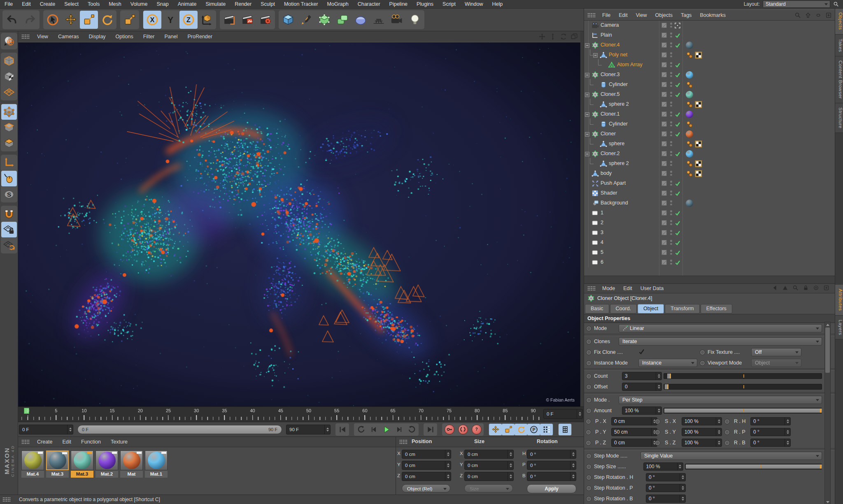 This screenshot has width=843, height=504. I want to click on panel-tab-content-browser: Content Browser, so click(839, 80).